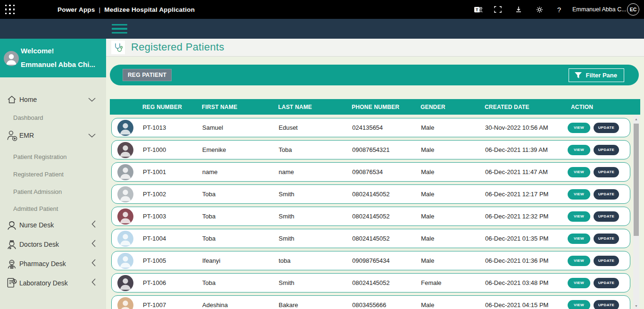 The width and height of the screenshot is (644, 309). I want to click on cell-phone-number: 08024145052, so click(384, 216).